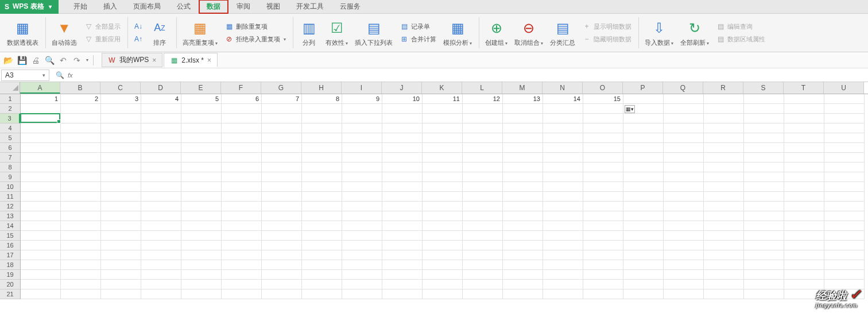  What do you see at coordinates (241, 88) in the screenshot?
I see `col-header: F` at bounding box center [241, 88].